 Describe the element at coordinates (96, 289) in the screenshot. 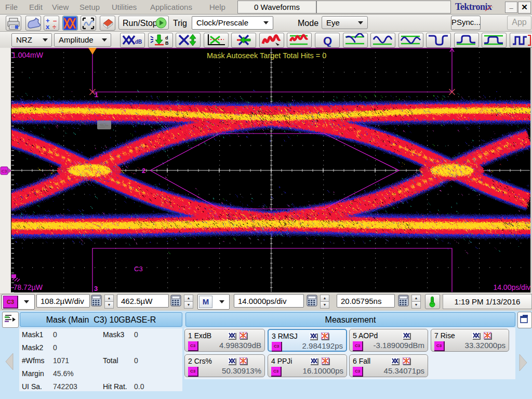

I see `svg-text: 3` at that location.